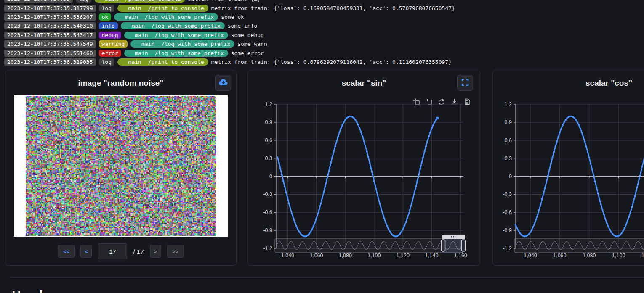 This screenshot has height=293, width=644. What do you see at coordinates (156, 251) in the screenshot?
I see `next-page-button: >` at bounding box center [156, 251].